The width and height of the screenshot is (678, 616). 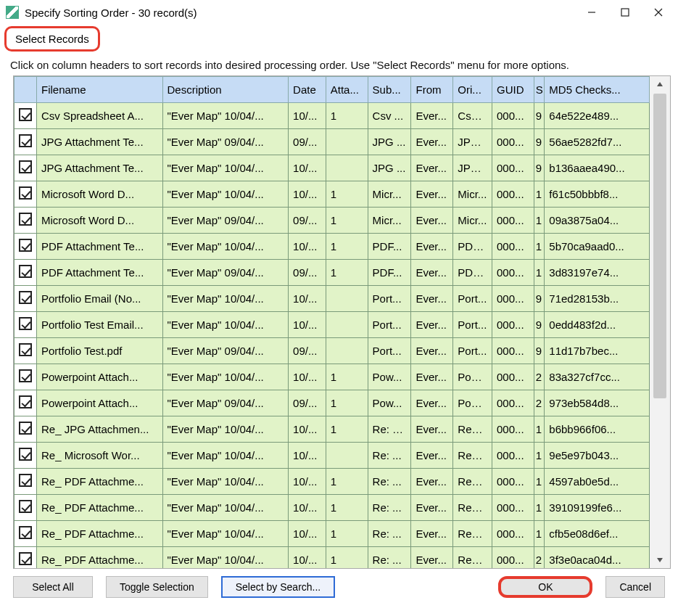 What do you see at coordinates (598, 299) in the screenshot?
I see `cell-md5: 71ed28153b...` at bounding box center [598, 299].